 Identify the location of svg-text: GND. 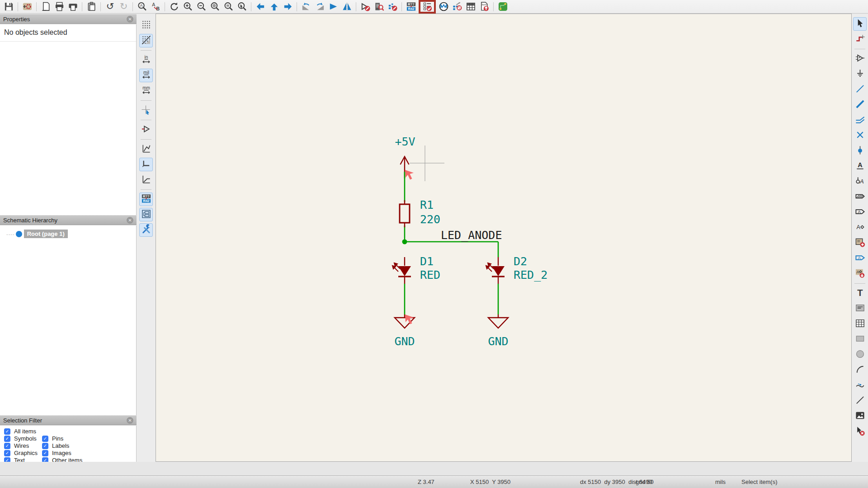
(404, 342).